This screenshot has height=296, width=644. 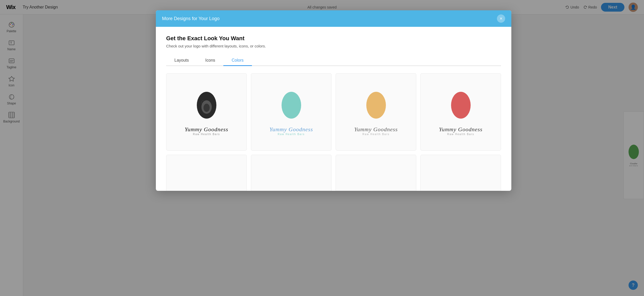 What do you see at coordinates (376, 112) in the screenshot?
I see `logo-content-gold: Yummy Goodness Raw Health Bars` at bounding box center [376, 112].